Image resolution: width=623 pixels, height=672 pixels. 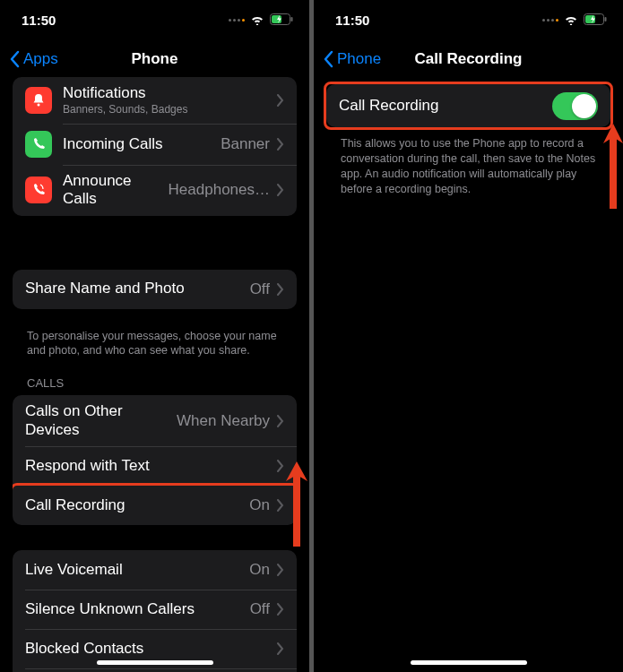 What do you see at coordinates (39, 144) in the screenshot?
I see `incoming-calls-icon` at bounding box center [39, 144].